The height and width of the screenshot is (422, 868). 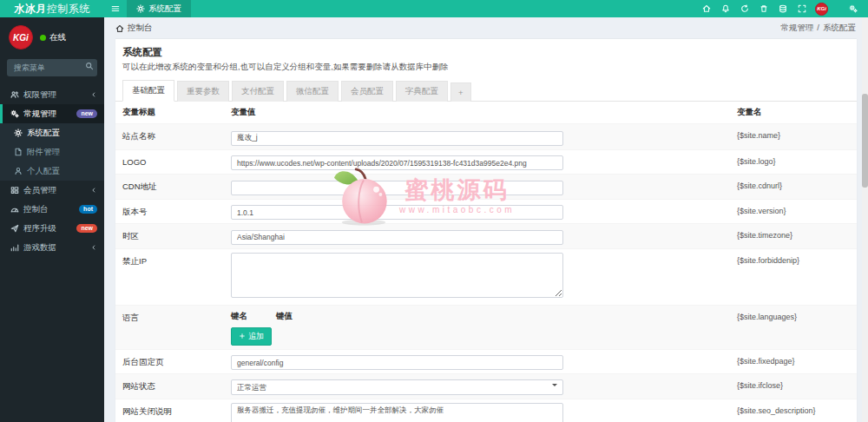 I want to click on app-brand: 水冰月控制系统, so click(x=52, y=9).